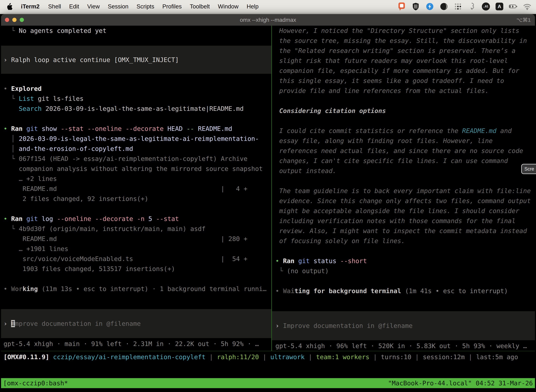 This screenshot has height=392, width=536. What do you see at coordinates (444, 7) in the screenshot?
I see `dark-pie-icon` at bounding box center [444, 7].